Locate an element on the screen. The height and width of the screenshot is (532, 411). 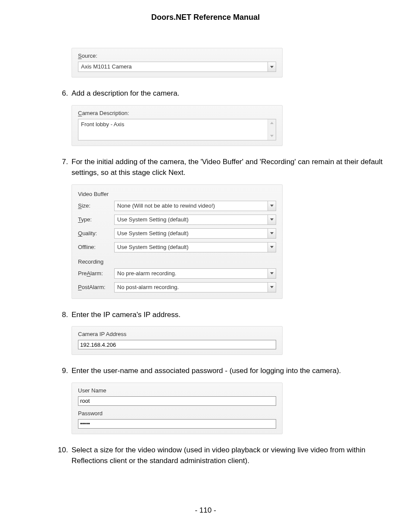
row-postalarm: PostAlarm: No post-alarm recording. is located at coordinates (177, 287).